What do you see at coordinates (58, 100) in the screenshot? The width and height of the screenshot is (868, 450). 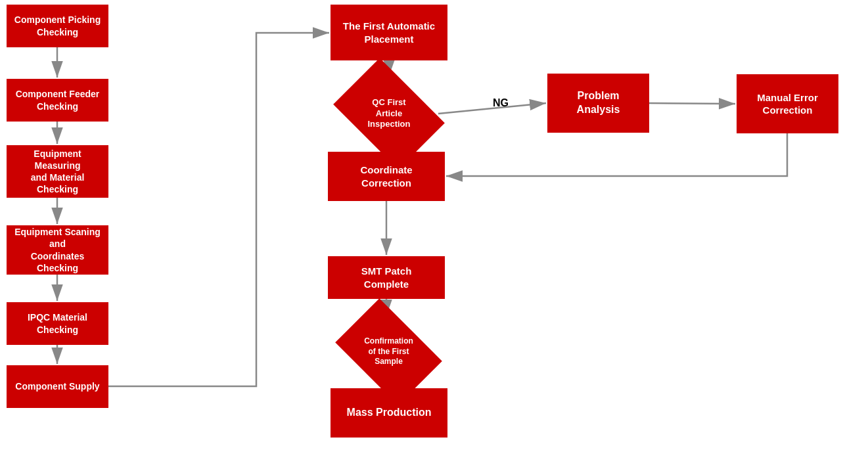 I see `component-feeder-box: Component FeederChecking` at bounding box center [58, 100].